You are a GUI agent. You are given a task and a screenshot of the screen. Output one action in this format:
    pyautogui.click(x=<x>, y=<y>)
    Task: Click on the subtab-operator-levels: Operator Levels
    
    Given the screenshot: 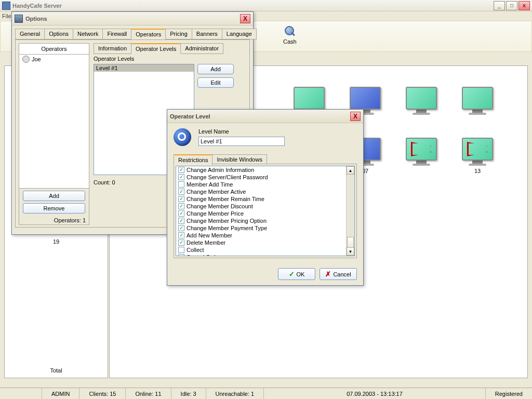 What is the action you would take?
    pyautogui.click(x=156, y=49)
    